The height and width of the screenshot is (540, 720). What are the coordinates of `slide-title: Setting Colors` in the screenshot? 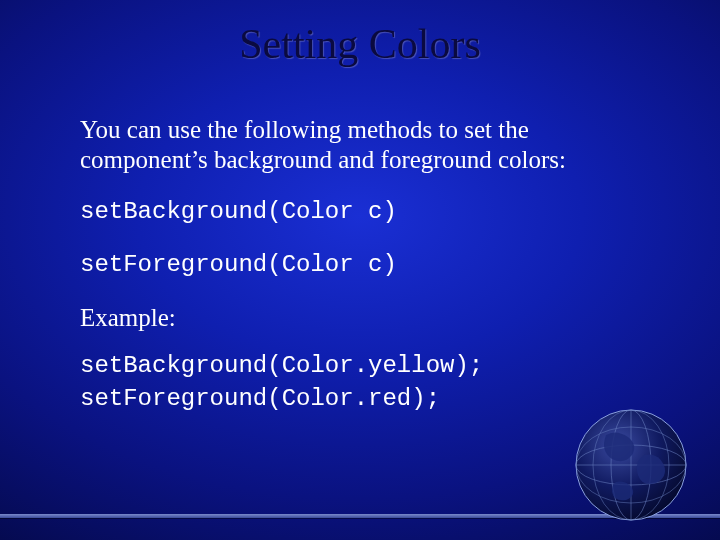 It's located at (360, 44).